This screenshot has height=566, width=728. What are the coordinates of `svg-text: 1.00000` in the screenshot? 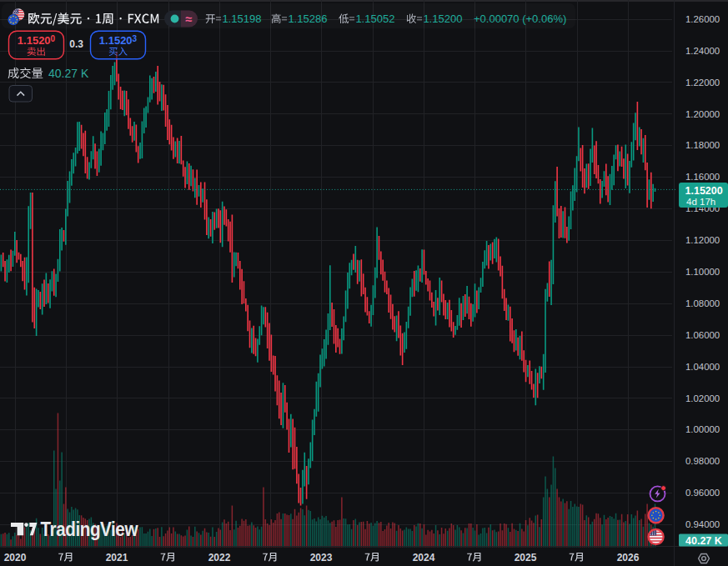 It's located at (702, 429).